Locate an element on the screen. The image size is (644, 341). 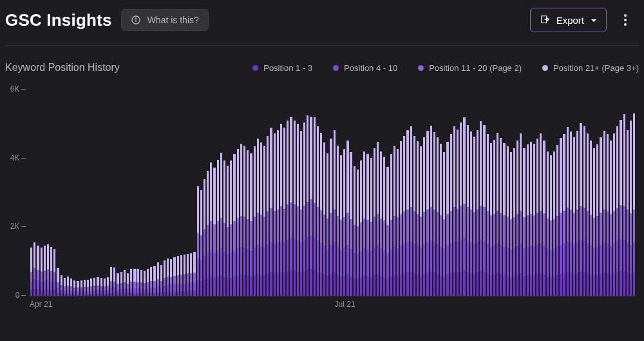
legend-label: Position 21+ (Page 3+) is located at coordinates (596, 68).